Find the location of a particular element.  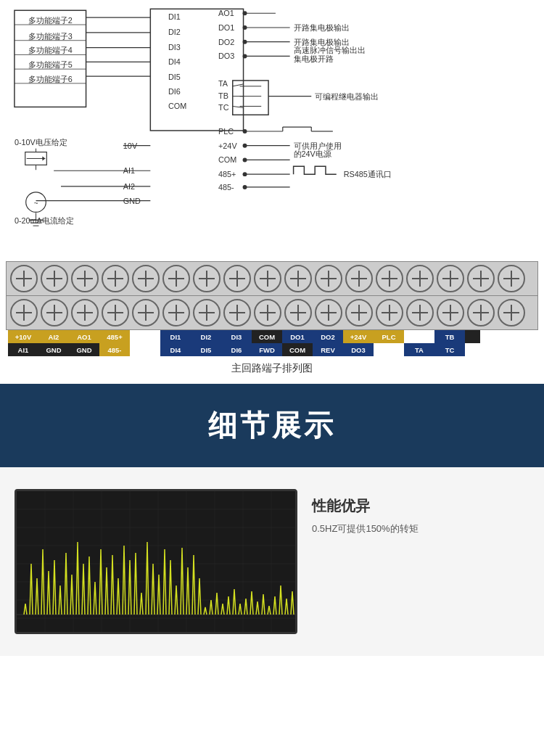

485minus-label: 485- is located at coordinates (226, 187).